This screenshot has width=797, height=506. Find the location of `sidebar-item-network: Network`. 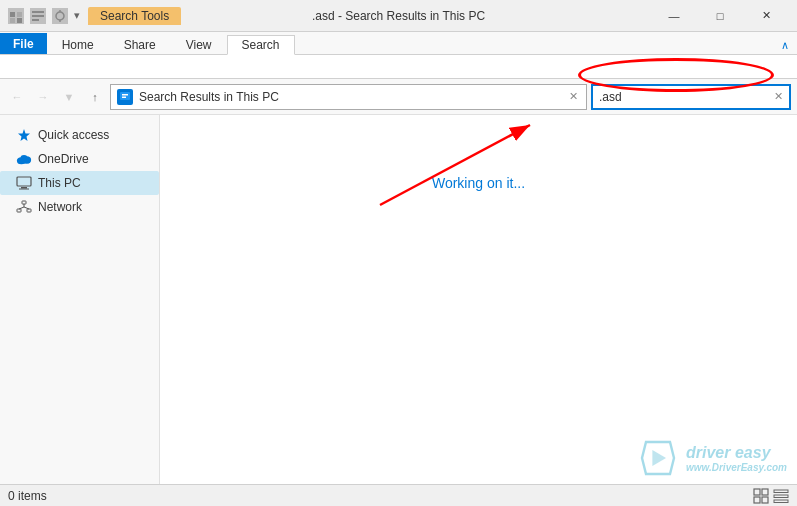

sidebar-item-network: Network is located at coordinates (80, 207).